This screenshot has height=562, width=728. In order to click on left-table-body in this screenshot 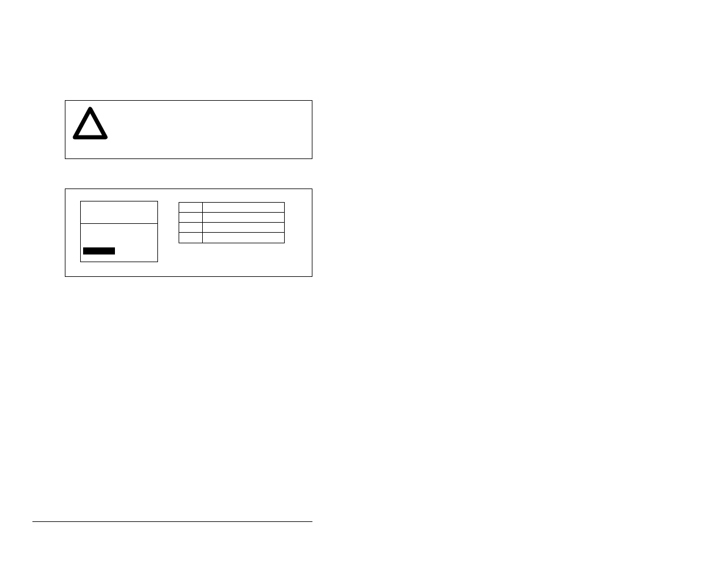, I will do `click(119, 243)`.